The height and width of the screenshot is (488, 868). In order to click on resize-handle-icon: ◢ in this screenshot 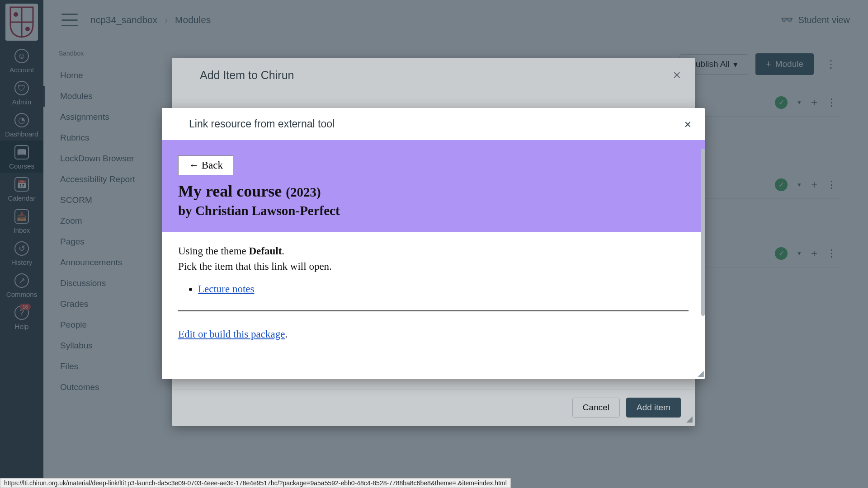, I will do `click(689, 419)`.